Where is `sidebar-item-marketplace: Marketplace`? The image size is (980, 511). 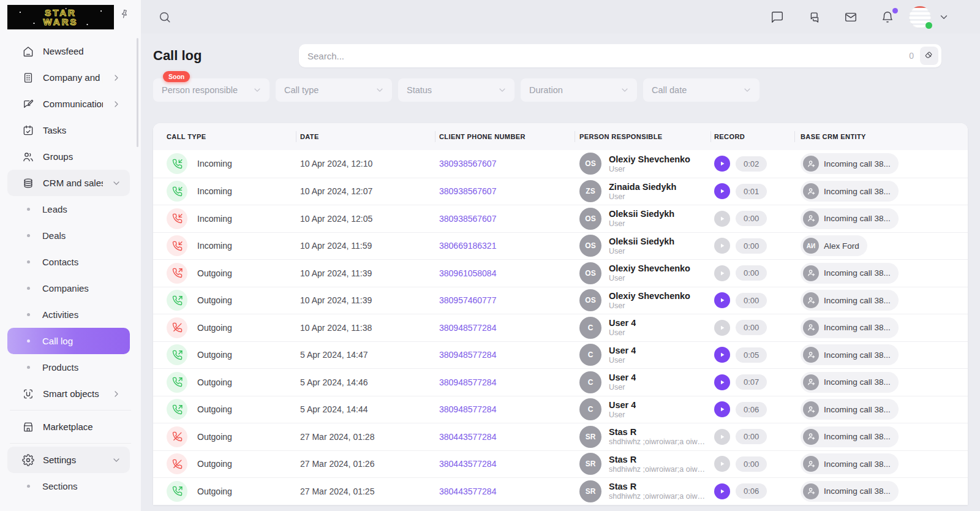 sidebar-item-marketplace: Marketplace is located at coordinates (69, 426).